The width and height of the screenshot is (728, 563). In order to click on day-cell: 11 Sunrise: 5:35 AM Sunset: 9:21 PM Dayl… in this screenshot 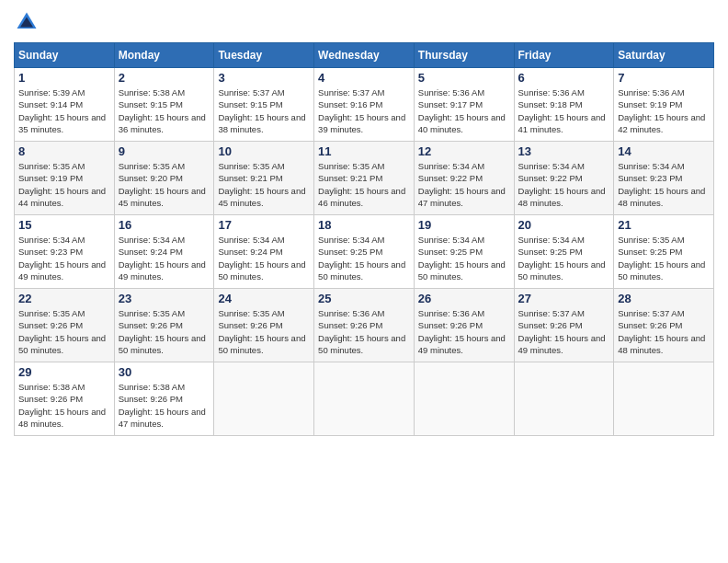, I will do `click(364, 178)`.